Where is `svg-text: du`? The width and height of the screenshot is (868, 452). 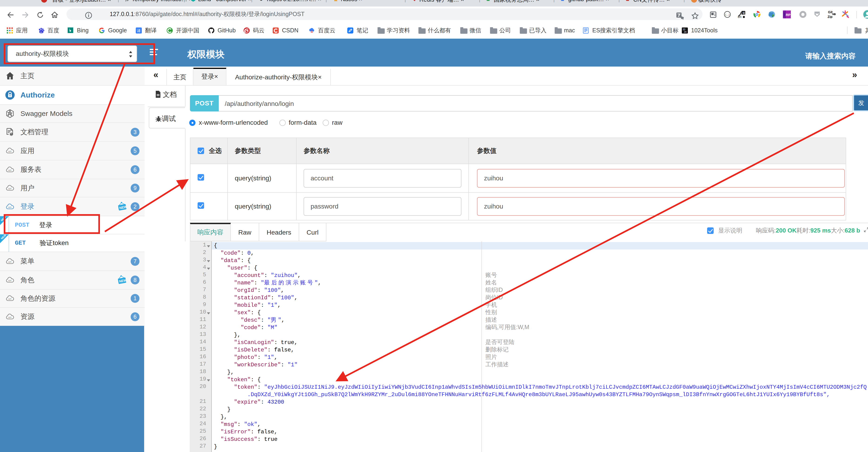
svg-text: du is located at coordinates (41, 32).